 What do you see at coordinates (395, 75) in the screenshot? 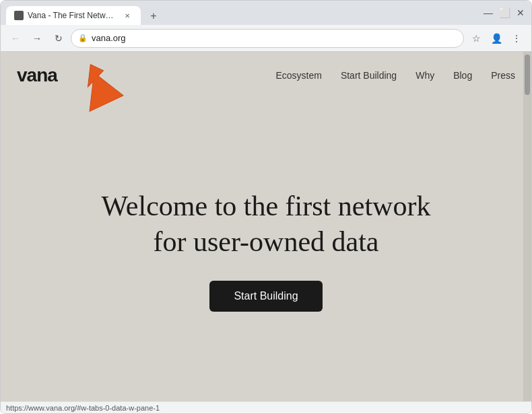
I see `nav-links: Ecosystem Start Building Why Blog Press` at bounding box center [395, 75].